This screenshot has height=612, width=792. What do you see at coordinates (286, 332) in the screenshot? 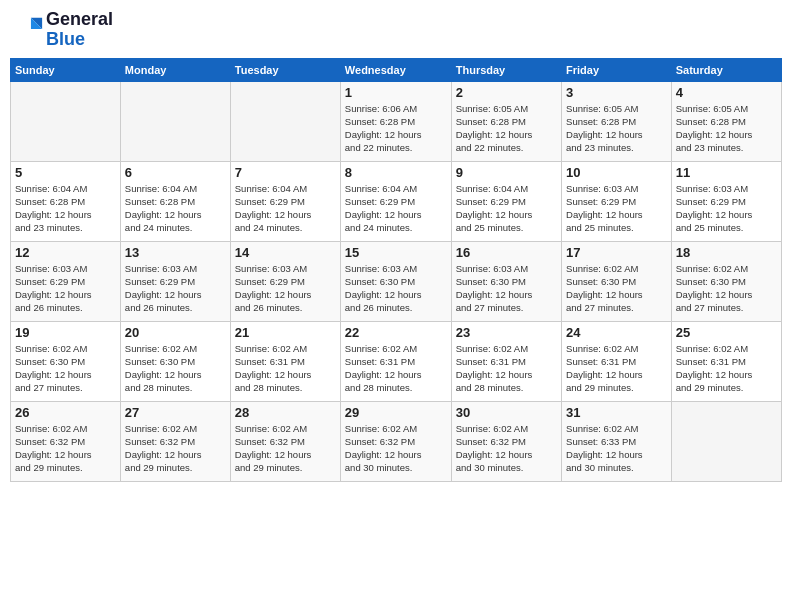
I see `day-number: 21` at bounding box center [286, 332].